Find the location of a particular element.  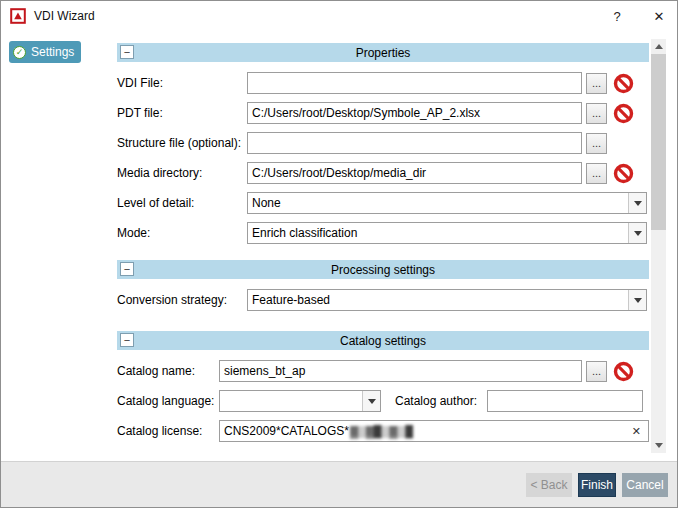

catalog-name-browse-button: ... is located at coordinates (596, 372).